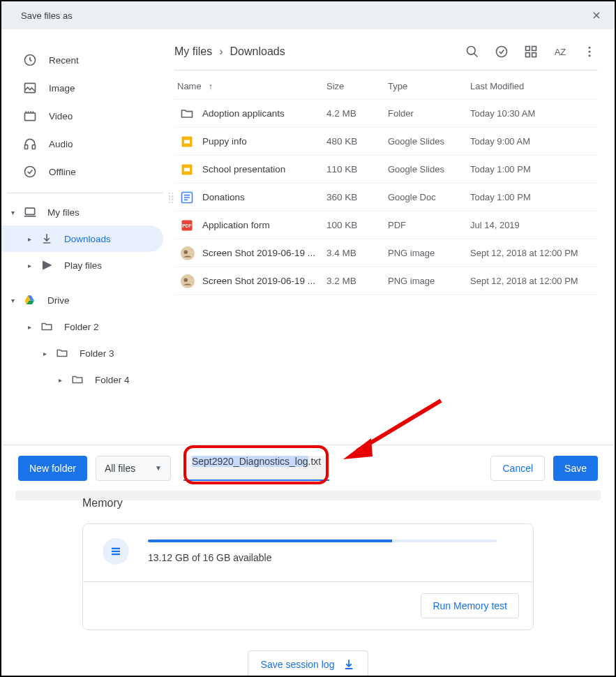 Image resolution: width=616 pixels, height=677 pixels. Describe the element at coordinates (386, 198) in the screenshot. I see `file-row: Donations360 KBGoogle DocToday 1:00 PM` at that location.